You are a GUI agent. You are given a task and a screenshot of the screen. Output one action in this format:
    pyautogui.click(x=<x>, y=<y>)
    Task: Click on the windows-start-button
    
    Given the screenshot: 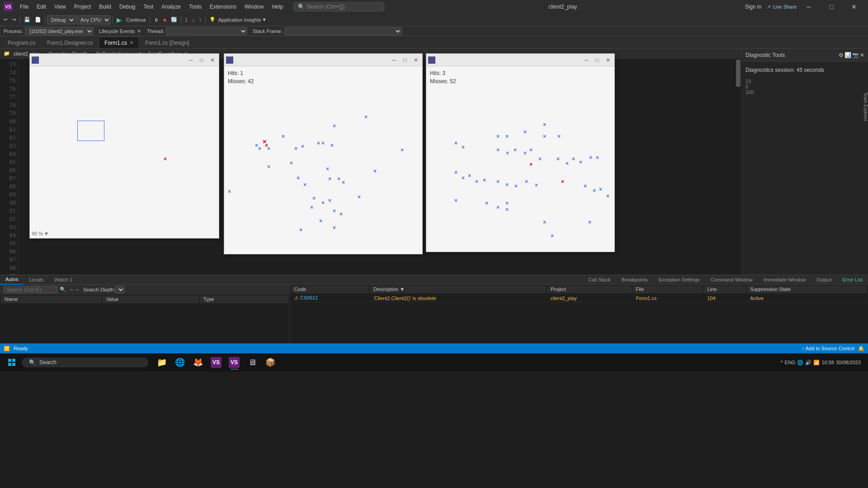 What is the action you would take?
    pyautogui.click(x=12, y=362)
    